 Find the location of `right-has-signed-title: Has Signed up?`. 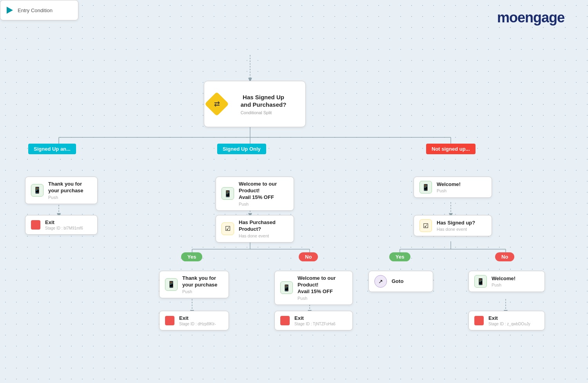

right-has-signed-title: Has Signed up? is located at coordinates (456, 223).